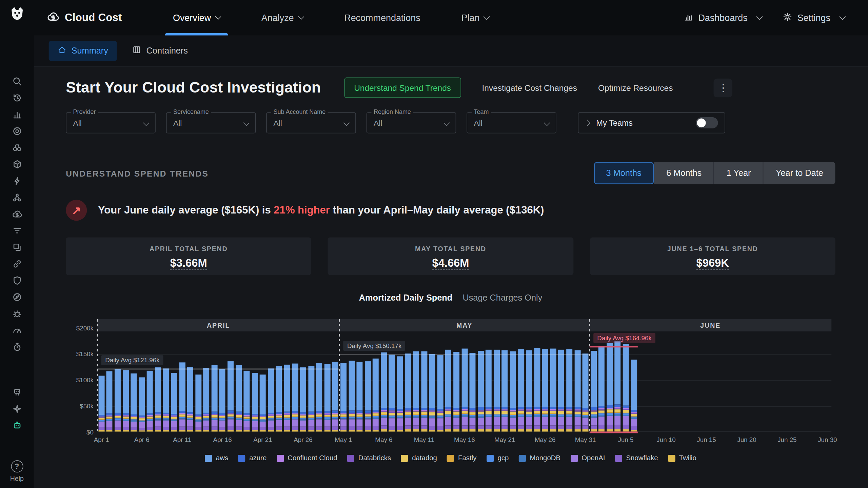 Image resolution: width=868 pixels, height=488 pixels. What do you see at coordinates (462, 458) in the screenshot?
I see `legend-item-fastly: Fastly` at bounding box center [462, 458].